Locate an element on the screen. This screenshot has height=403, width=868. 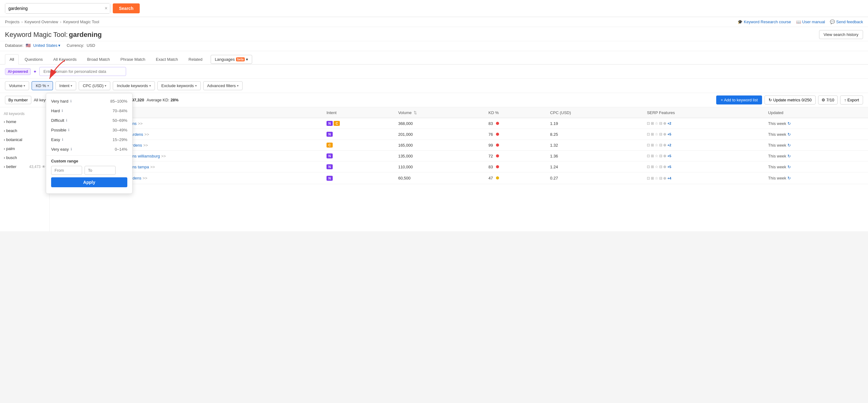
sidebar-item-botanical: › botanical is located at coordinates (25, 140).